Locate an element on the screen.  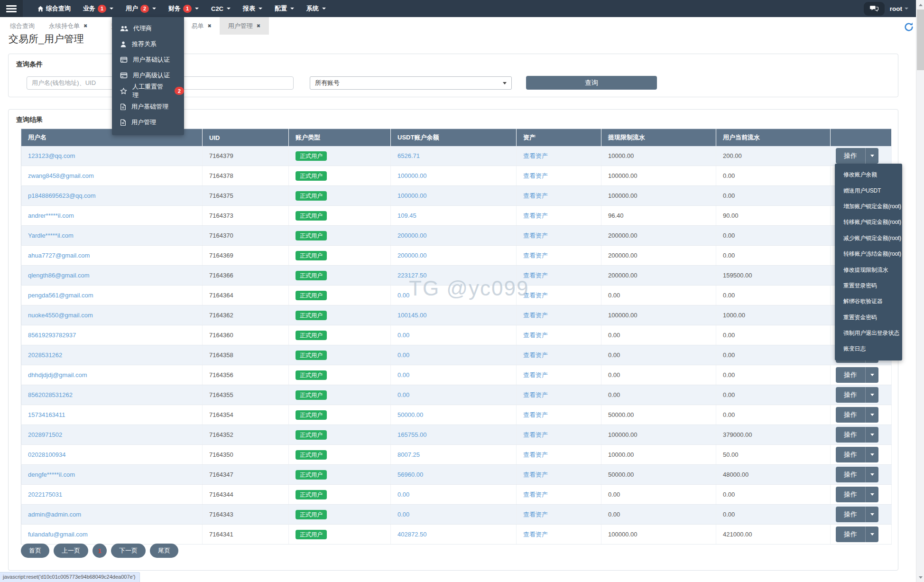
refresh-button is located at coordinates (909, 27).